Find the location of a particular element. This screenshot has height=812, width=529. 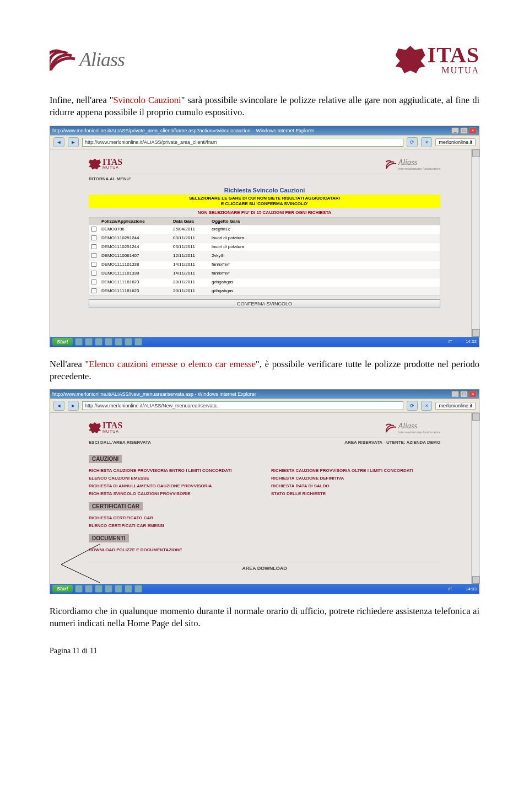

clock: 14:03 is located at coordinates (471, 589).